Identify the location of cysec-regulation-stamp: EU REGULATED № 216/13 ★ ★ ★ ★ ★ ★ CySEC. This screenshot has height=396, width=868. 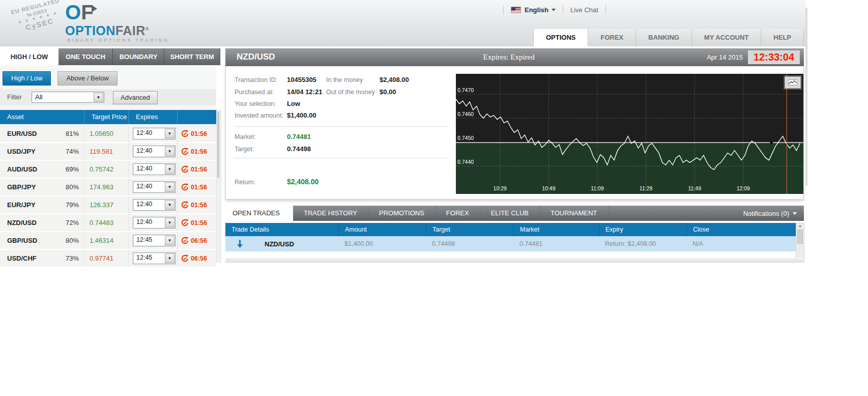
(38, 18).